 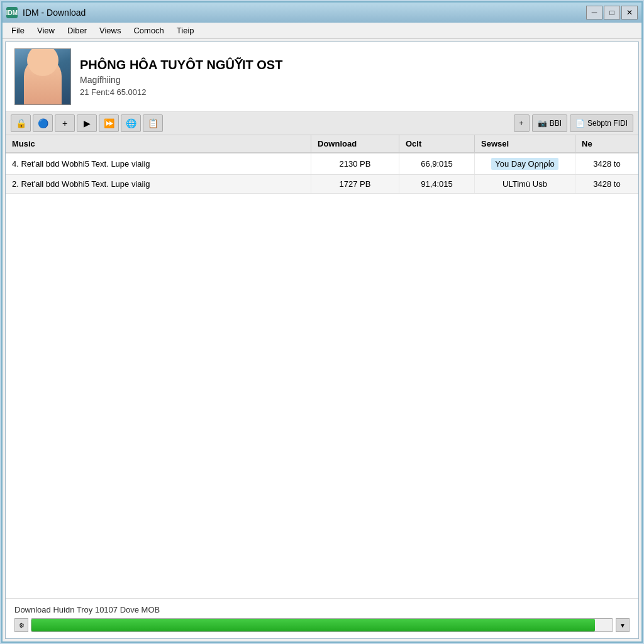 I want to click on title-bar: IDM IDM - Download ─ □ ✕, so click(x=322, y=13).